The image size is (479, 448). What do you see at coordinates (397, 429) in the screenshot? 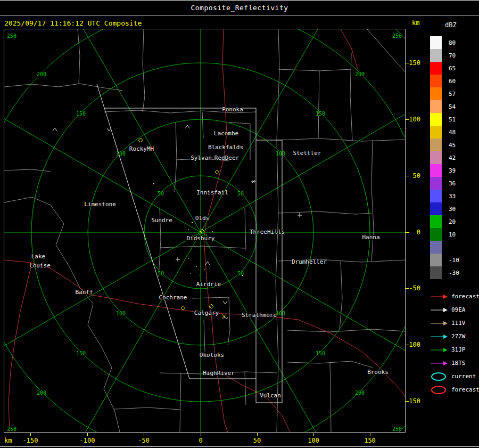
I see `range-ring-label: 250` at bounding box center [397, 429].